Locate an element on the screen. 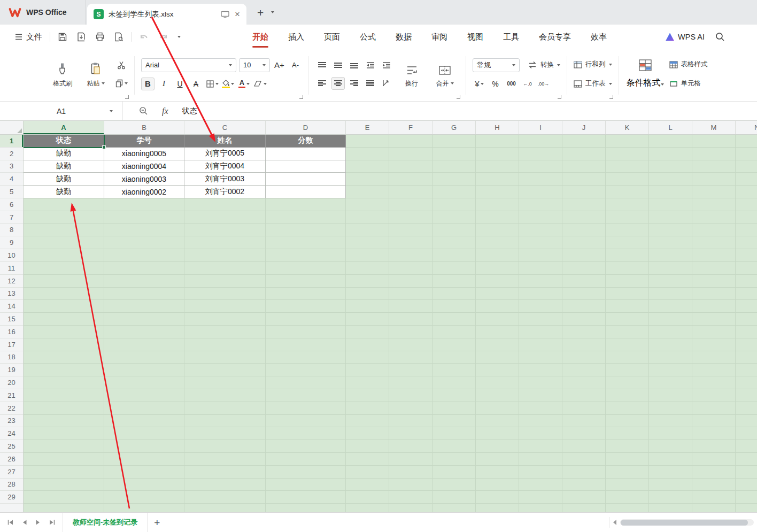 The height and width of the screenshot is (532, 757). row-header-2: 2 is located at coordinates (12, 154).